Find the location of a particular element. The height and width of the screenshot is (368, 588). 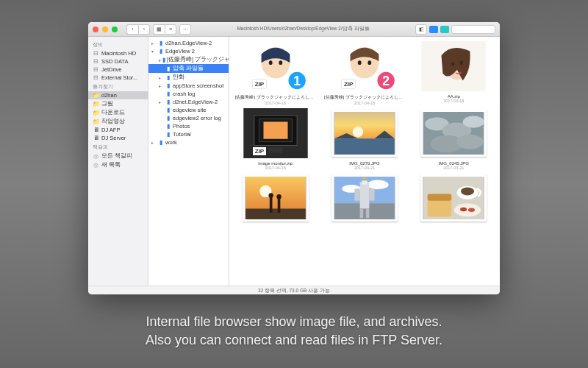

sidebar-item: 🖥DJ AFP is located at coordinates (118, 130).